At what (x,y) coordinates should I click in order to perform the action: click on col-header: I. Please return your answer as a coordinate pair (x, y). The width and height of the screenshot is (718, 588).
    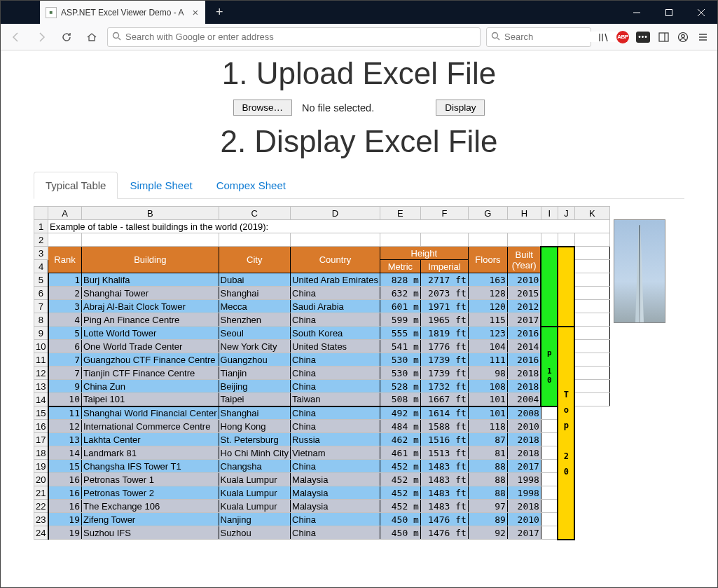
    Looking at the image, I should click on (549, 213).